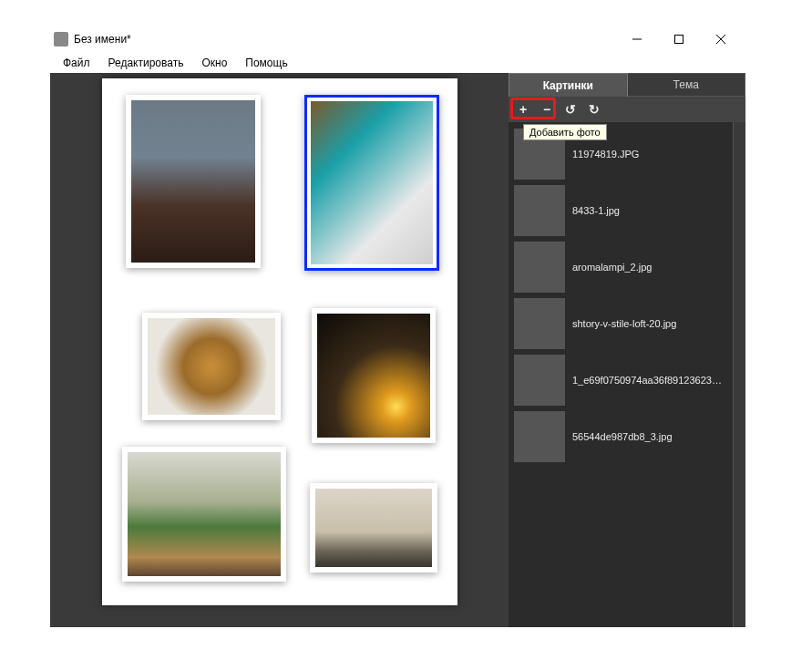  Describe the element at coordinates (650, 380) in the screenshot. I see `thumbnail-filename: 1_e69f0750974aa36f891236238e29` at that location.